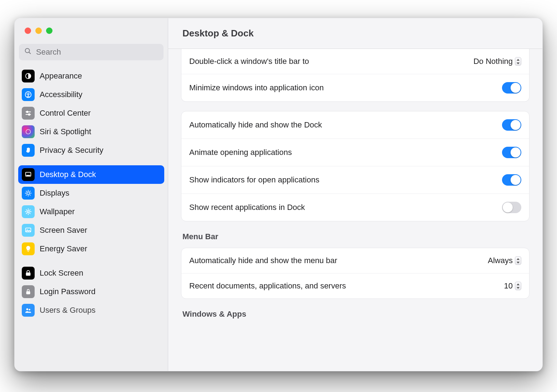  What do you see at coordinates (508, 286) in the screenshot?
I see `popup-value: 10` at bounding box center [508, 286].